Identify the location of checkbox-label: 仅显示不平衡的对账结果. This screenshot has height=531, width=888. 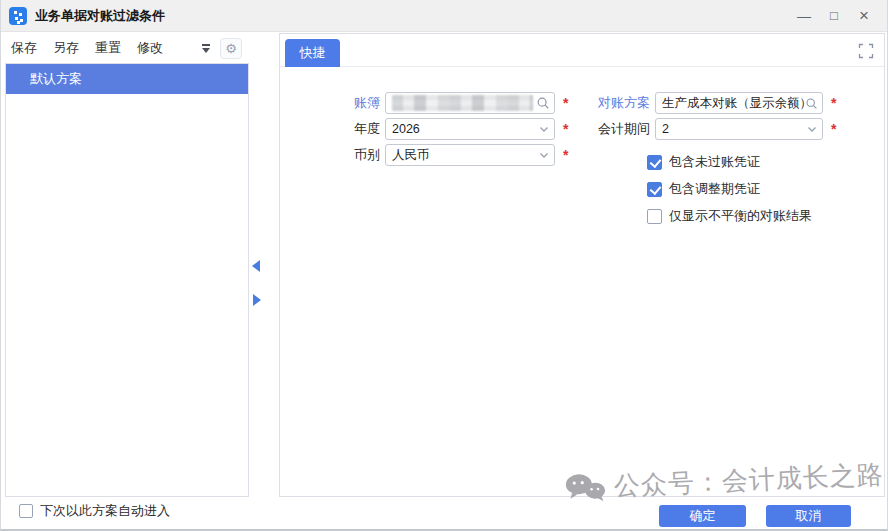
(740, 216).